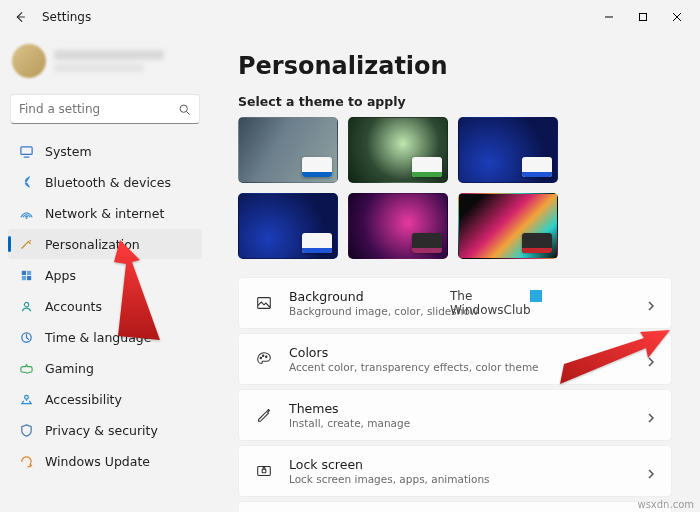 This screenshot has width=700, height=512. What do you see at coordinates (460, 296) in the screenshot?
I see `setting-title: Background` at bounding box center [460, 296].